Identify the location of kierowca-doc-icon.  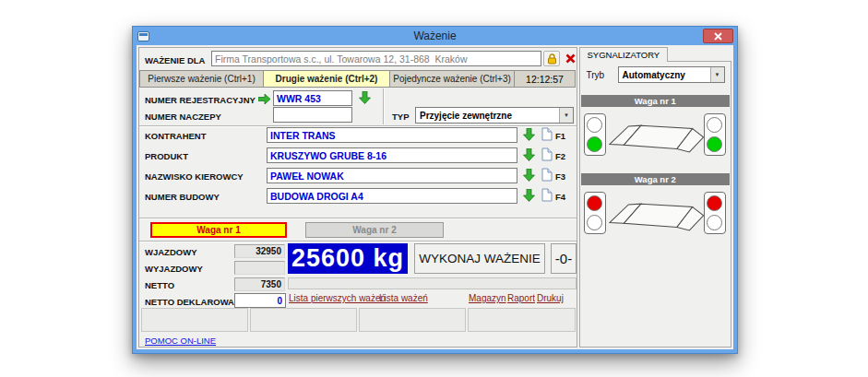
(547, 175).